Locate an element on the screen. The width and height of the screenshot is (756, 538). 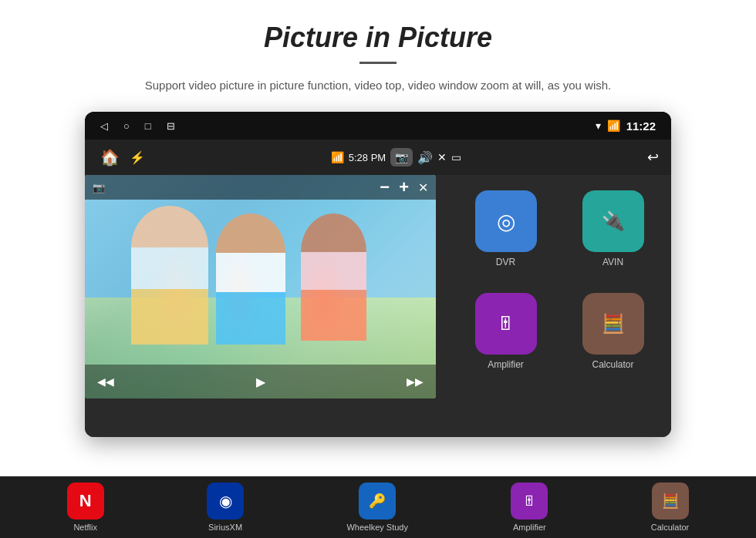
pip-prev-btn: ◀◀ is located at coordinates (106, 382).